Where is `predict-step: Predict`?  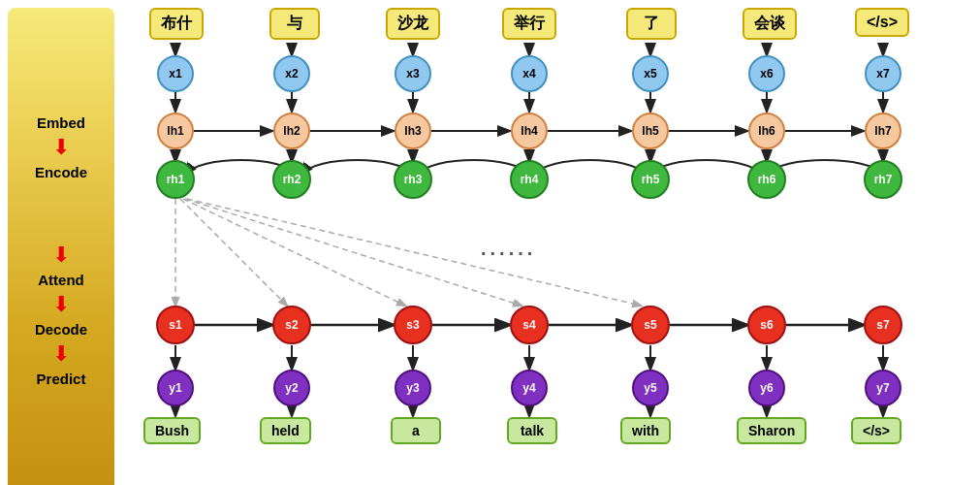 predict-step: Predict is located at coordinates (62, 378).